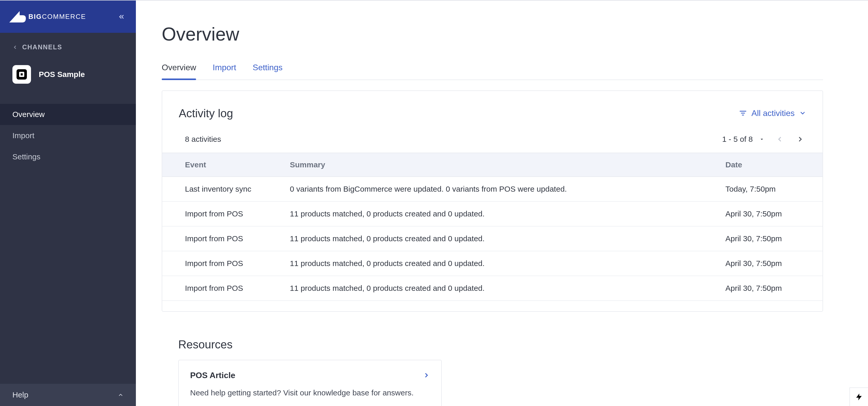 The image size is (868, 406). What do you see at coordinates (310, 383) in the screenshot?
I see `resource-card-pos-article: POS Article Need help getting started? V…` at bounding box center [310, 383].